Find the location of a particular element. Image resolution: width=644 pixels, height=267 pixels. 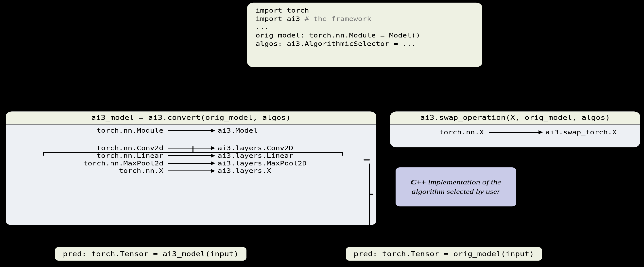

layer-row-right: ai3.layers.X is located at coordinates (292, 171).